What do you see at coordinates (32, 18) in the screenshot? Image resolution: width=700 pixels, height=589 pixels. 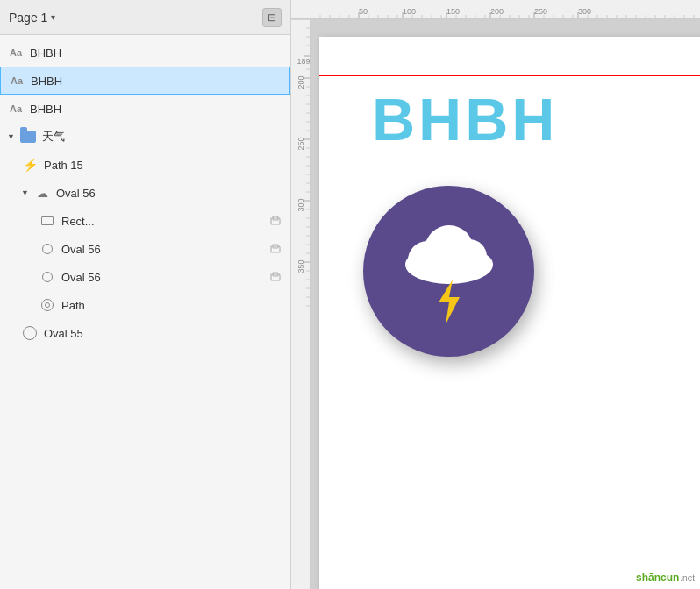 I see `page-selector: Page 1 ▾` at bounding box center [32, 18].